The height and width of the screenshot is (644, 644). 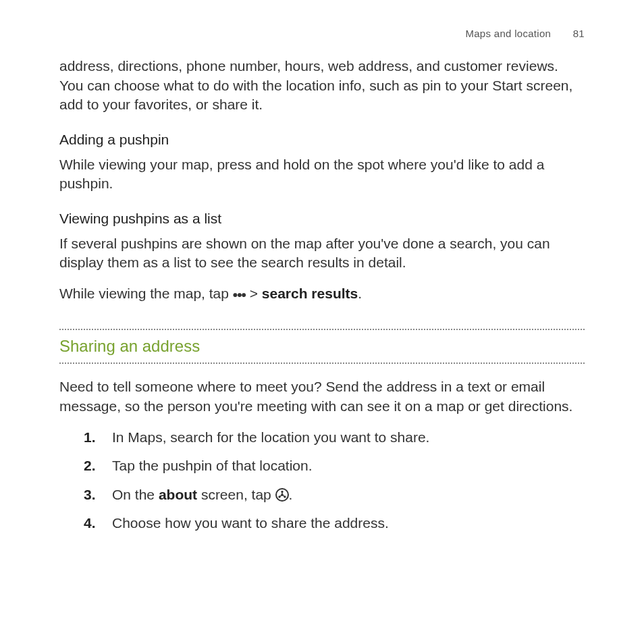 What do you see at coordinates (322, 397) in the screenshot?
I see `sharing-intro: Need to tell someone where to meet you? …` at bounding box center [322, 397].